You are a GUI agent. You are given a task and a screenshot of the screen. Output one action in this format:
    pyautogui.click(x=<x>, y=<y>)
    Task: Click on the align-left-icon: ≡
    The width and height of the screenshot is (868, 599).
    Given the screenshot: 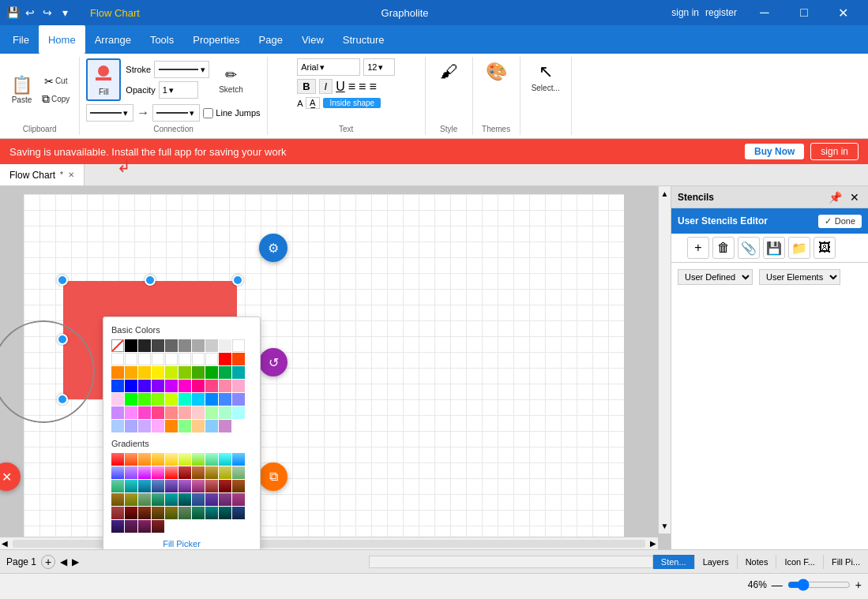 What is the action you would take?
    pyautogui.click(x=352, y=87)
    